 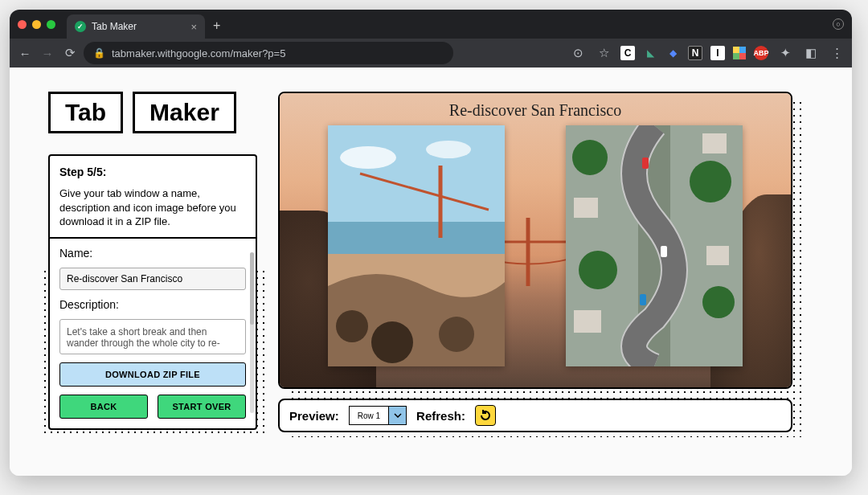 I want to click on extensions-icon: ✦, so click(x=785, y=53).